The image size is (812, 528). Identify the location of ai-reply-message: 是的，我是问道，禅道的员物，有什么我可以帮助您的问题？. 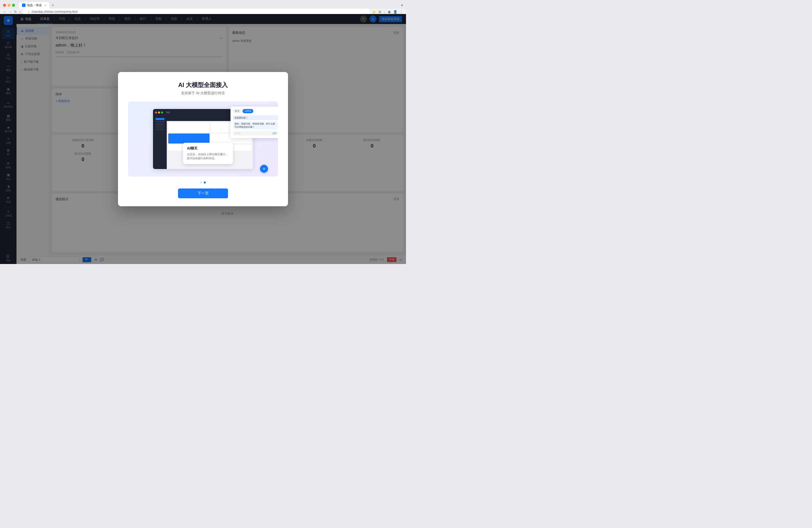
(256, 126).